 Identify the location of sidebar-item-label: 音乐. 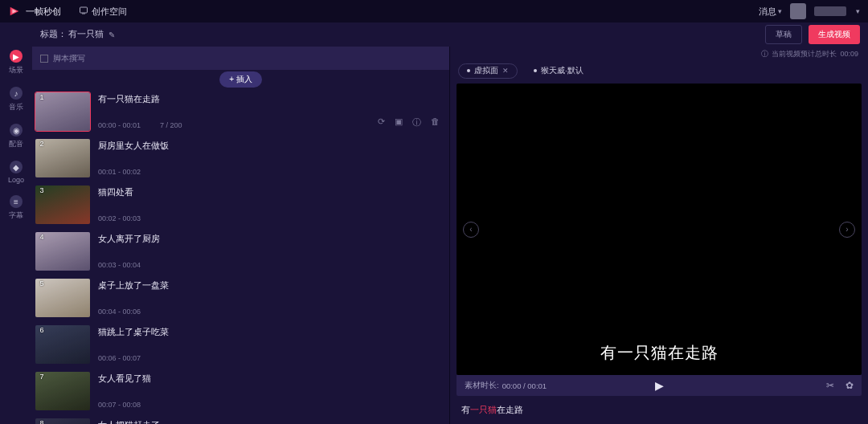
(16, 108).